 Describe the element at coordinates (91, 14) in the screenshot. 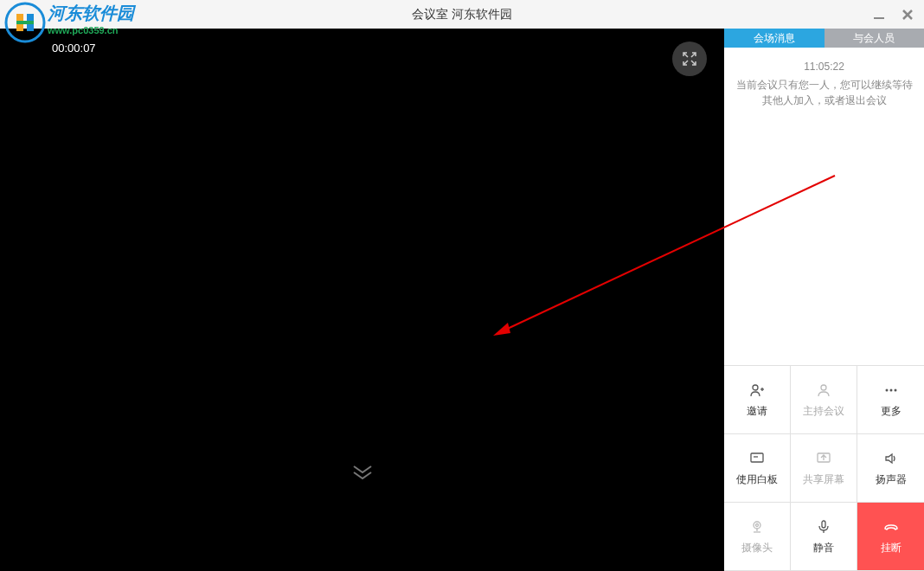

I see `watermark-title: 河东软件园` at that location.